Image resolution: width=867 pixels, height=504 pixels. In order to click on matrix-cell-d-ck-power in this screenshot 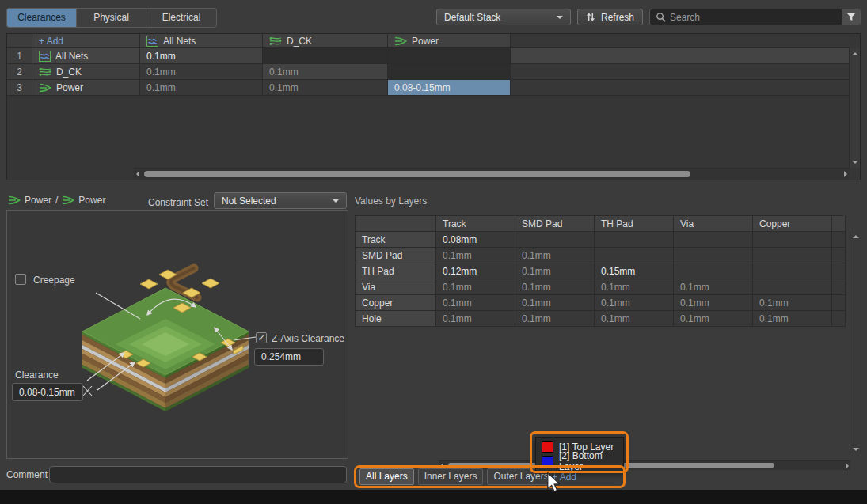, I will do `click(450, 72)`.